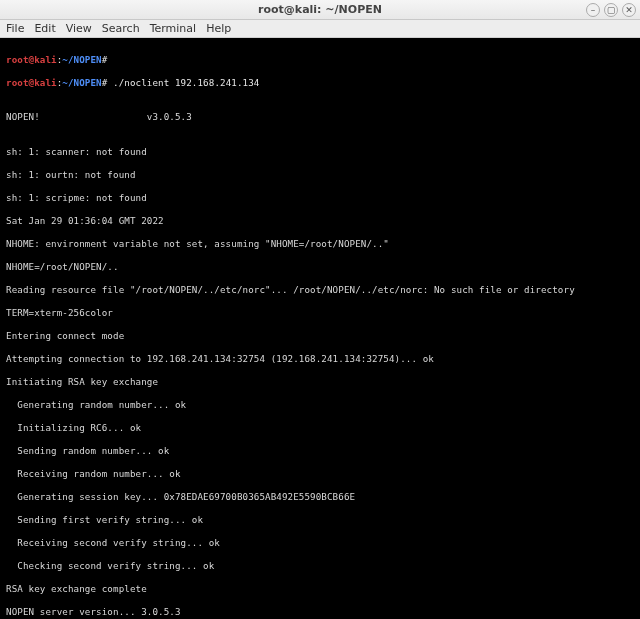  What do you see at coordinates (320, 10) in the screenshot?
I see `titlebar: root@kali: ~/NOPEN – ▢ ✕` at bounding box center [320, 10].